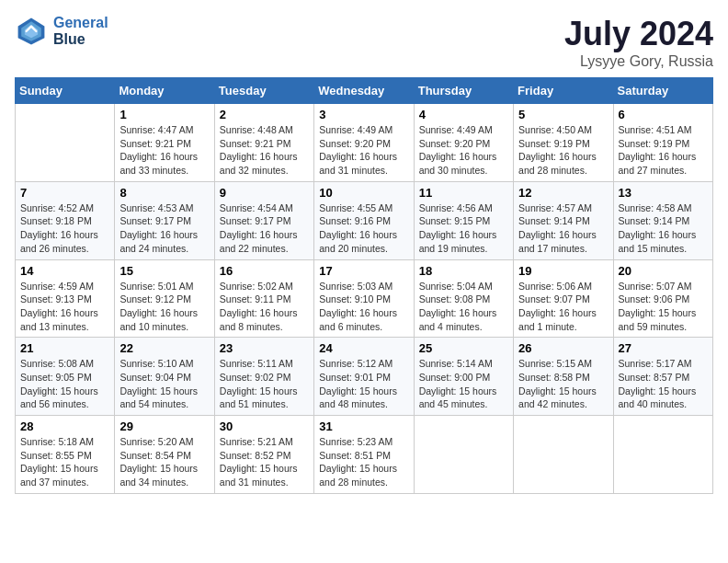 Image resolution: width=728 pixels, height=563 pixels. What do you see at coordinates (165, 298) in the screenshot?
I see `calendar-day-cell: 15Sunrise: 5:01 AMSunset: 9:12 PMDayligh…` at bounding box center [165, 298].